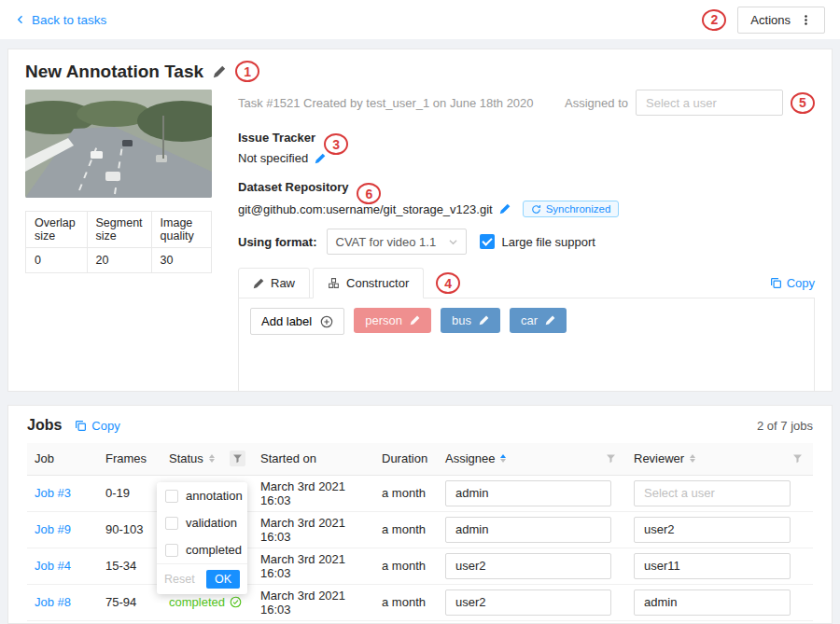  What do you see at coordinates (420, 20) in the screenshot?
I see `top-bar: Back to tasks 2 Actions` at bounding box center [420, 20].